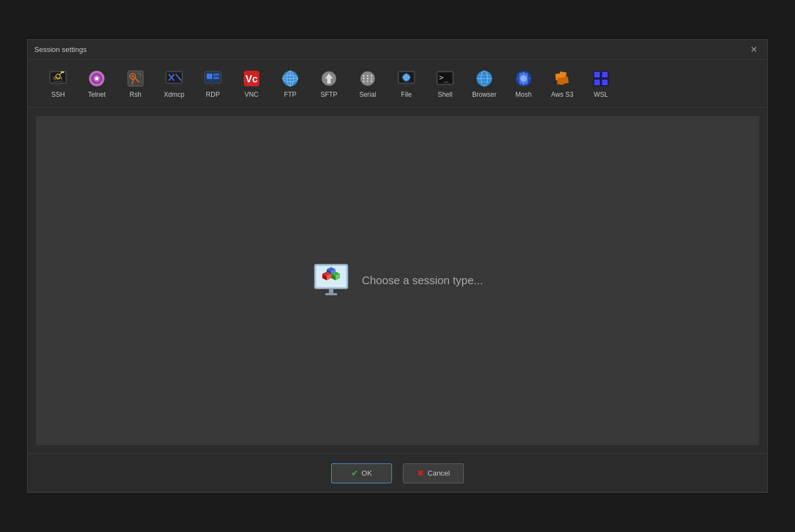  What do you see at coordinates (433, 473) in the screenshot?
I see `cancel-button: ✖ Cancel` at bounding box center [433, 473].